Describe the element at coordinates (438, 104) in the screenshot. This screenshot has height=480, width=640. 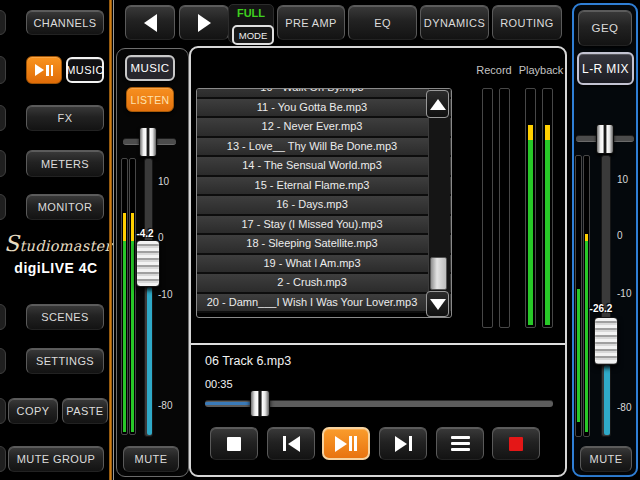
I see `scroll-up-button` at that location.